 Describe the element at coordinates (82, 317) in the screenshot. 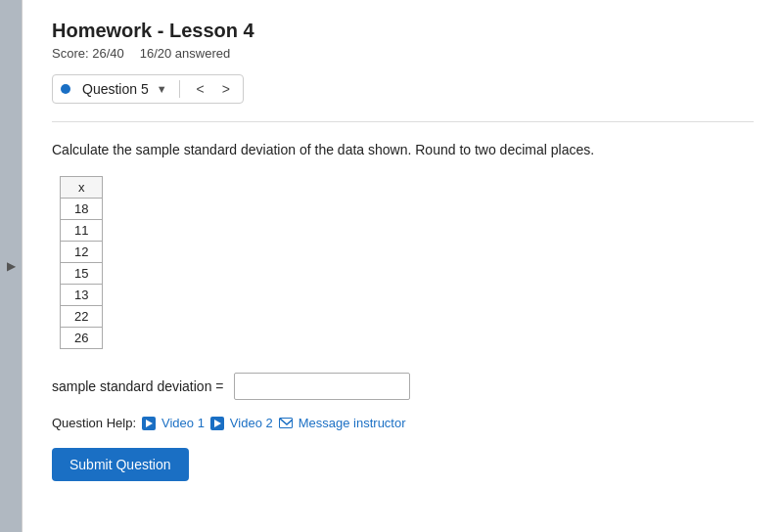

I see `table-row: 22` at that location.